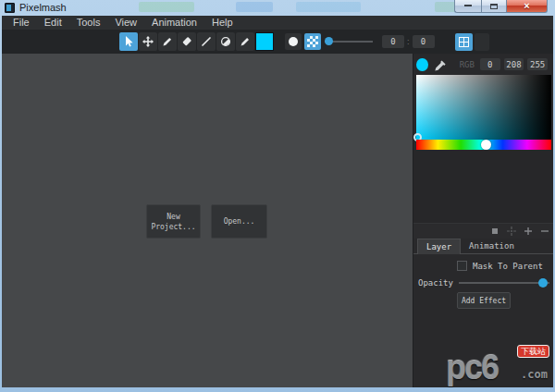 This screenshot has height=392, width=555. Describe the element at coordinates (167, 42) in the screenshot. I see `pencil-tool-button` at that location.